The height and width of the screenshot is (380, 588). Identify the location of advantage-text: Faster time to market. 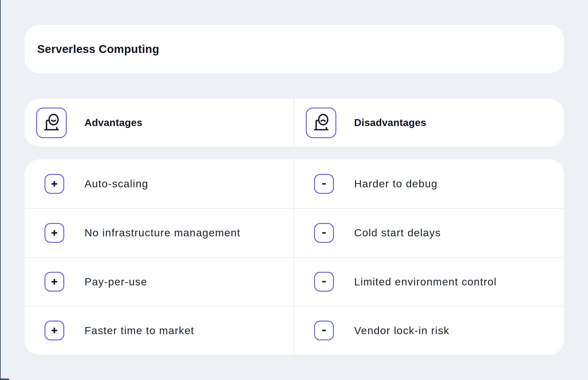
(139, 331).